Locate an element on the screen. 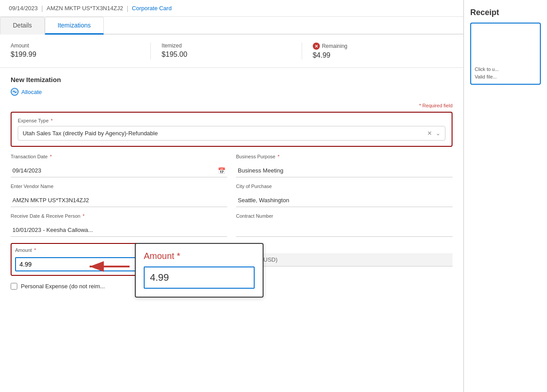 The width and height of the screenshot is (547, 392). required-note: * Required field is located at coordinates (232, 106).